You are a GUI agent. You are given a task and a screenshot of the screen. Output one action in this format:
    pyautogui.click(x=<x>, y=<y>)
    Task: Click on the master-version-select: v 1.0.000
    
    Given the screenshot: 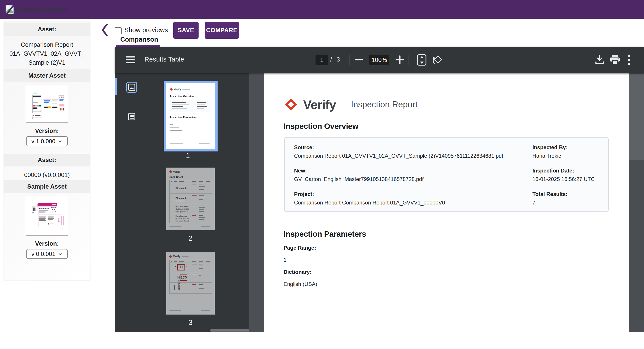 What is the action you would take?
    pyautogui.click(x=47, y=141)
    